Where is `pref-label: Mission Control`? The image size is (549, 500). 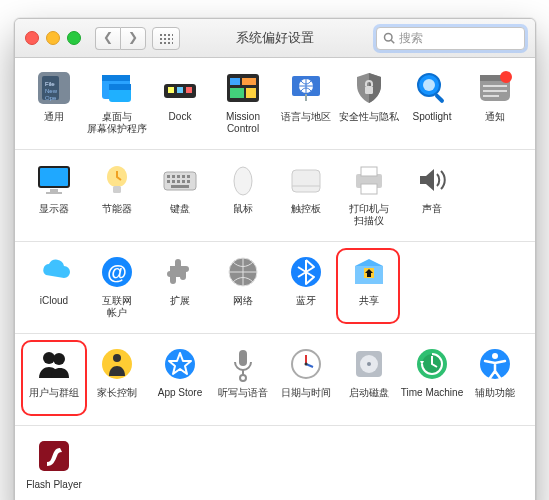 pref-label: Mission Control is located at coordinates (244, 123).